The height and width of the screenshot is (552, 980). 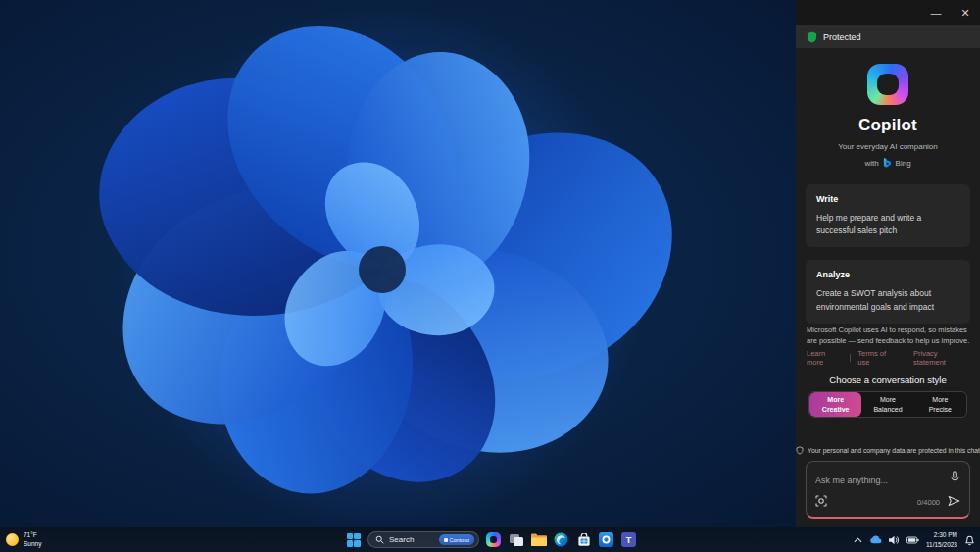 What do you see at coordinates (836, 410) in the screenshot?
I see `style-option-line2: Creative` at bounding box center [836, 410].